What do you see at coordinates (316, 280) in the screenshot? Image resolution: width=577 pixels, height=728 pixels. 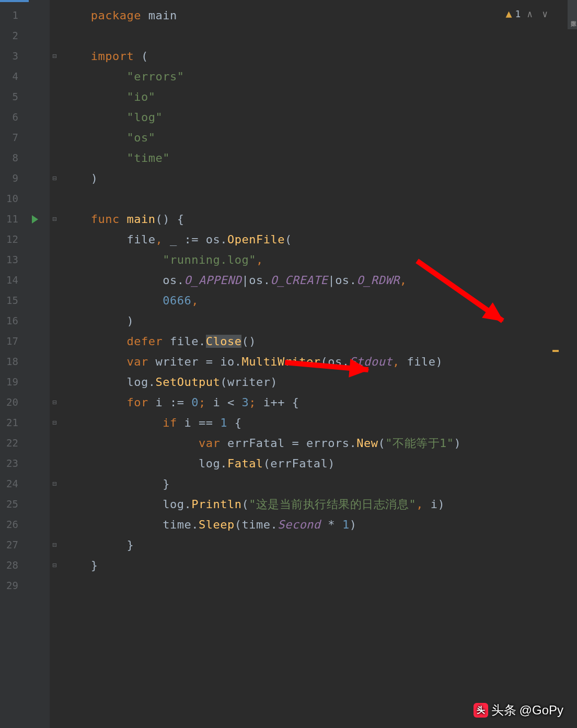 I see `code-line: os.O_APPEND|os.O_CREATE|os.O_RDWR,` at bounding box center [316, 280].